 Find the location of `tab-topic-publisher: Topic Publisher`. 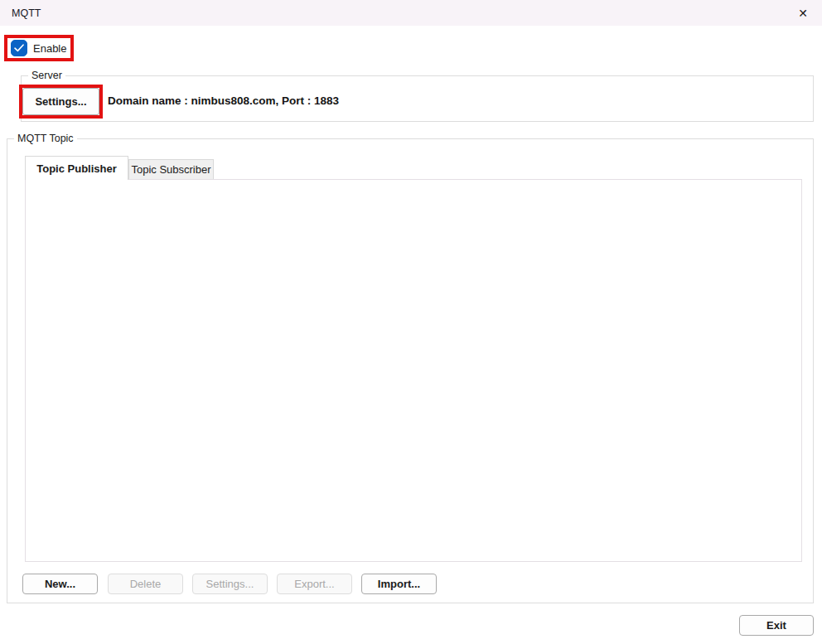

tab-topic-publisher: Topic Publisher is located at coordinates (76, 167).